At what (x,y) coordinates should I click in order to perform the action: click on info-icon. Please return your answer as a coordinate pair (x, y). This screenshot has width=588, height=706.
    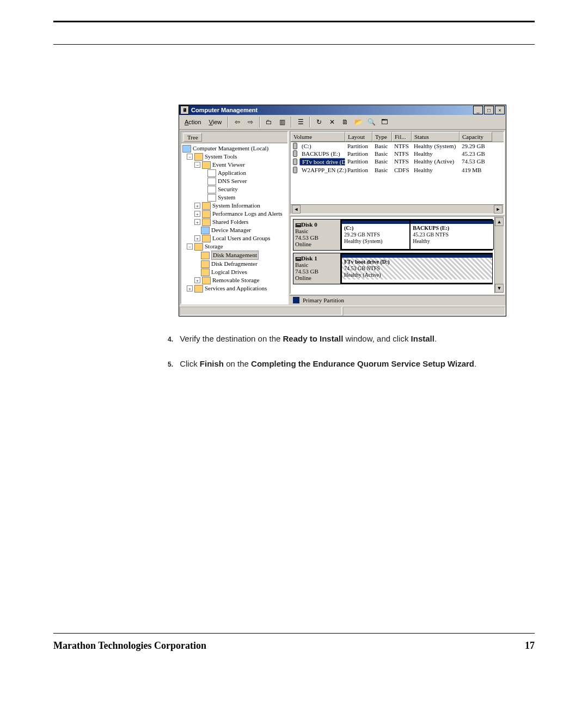
    Looking at the image, I should click on (206, 206).